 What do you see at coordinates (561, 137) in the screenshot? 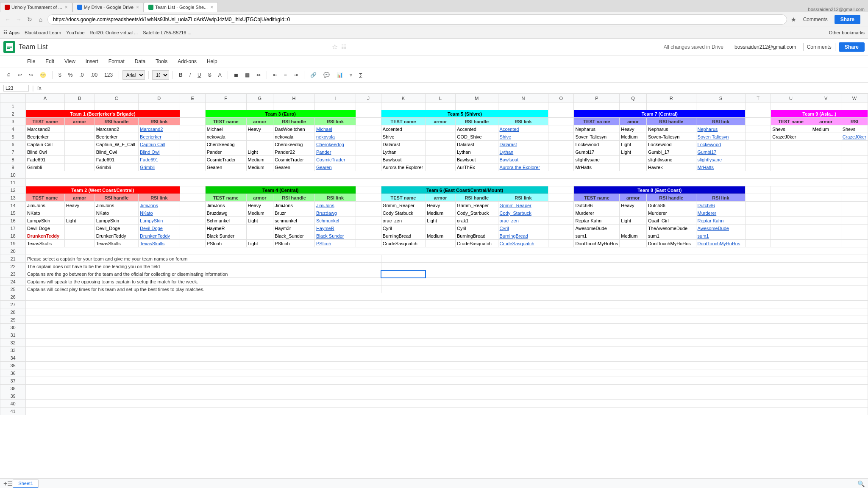
I see `cell-o5` at bounding box center [561, 137].